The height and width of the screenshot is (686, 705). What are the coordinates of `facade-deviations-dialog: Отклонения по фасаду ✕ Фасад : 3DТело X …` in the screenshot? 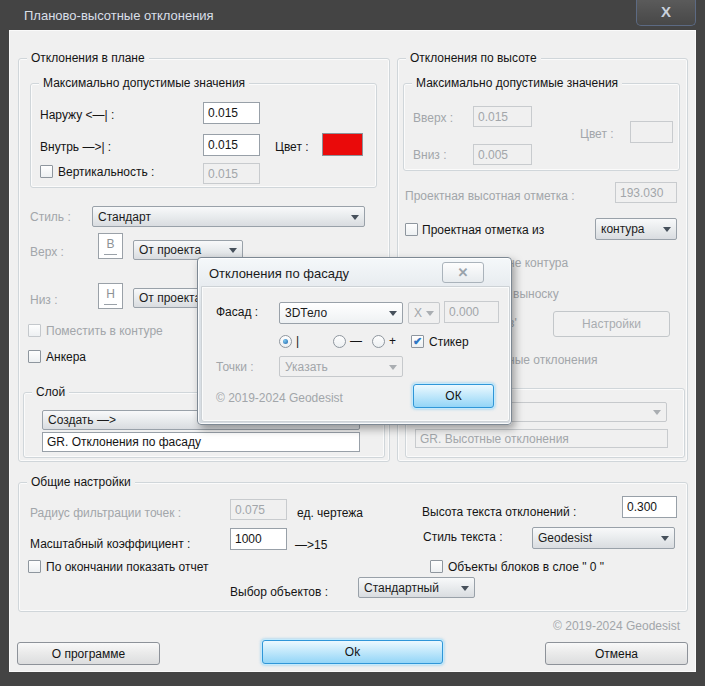 It's located at (354, 341).